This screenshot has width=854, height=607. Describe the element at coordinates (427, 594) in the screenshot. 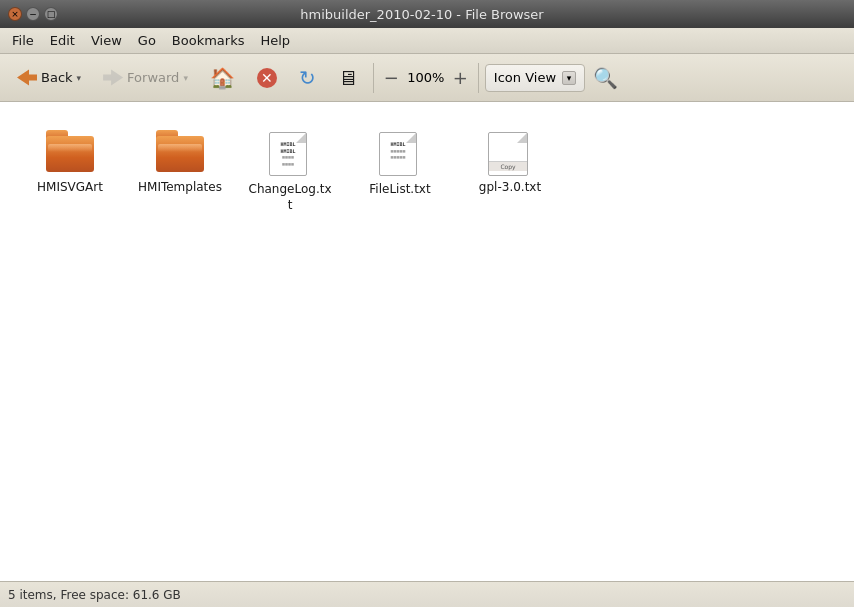

I see `status-bar: 5 items, Free space: 61.6 GB` at that location.